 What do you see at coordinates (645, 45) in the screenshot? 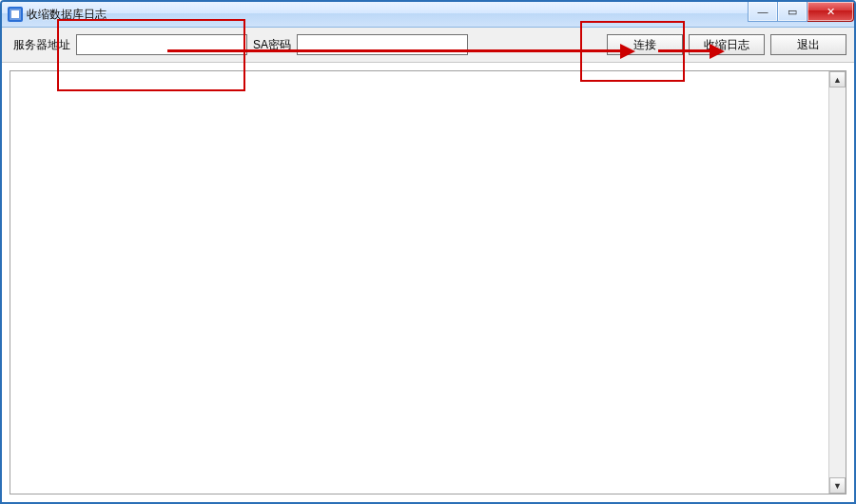
I see `connect-button: 连接` at bounding box center [645, 45].